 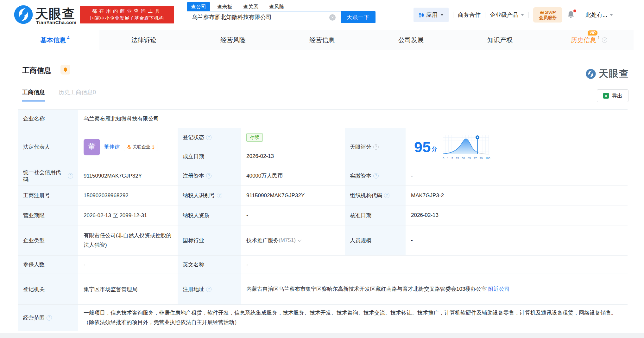 What do you see at coordinates (466, 158) in the screenshot?
I see `score-axis: 0 1 3 15 50 85 97 99 100` at bounding box center [466, 158].